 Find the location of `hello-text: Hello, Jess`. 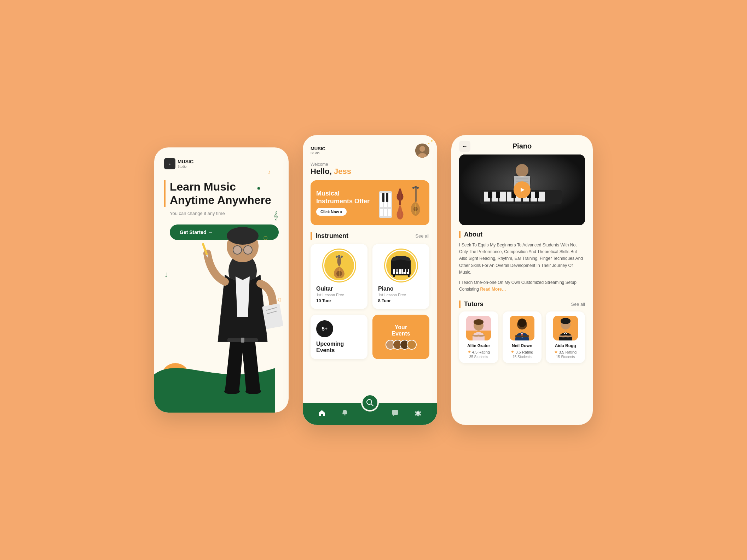

hello-text: Hello, Jess is located at coordinates (370, 171).